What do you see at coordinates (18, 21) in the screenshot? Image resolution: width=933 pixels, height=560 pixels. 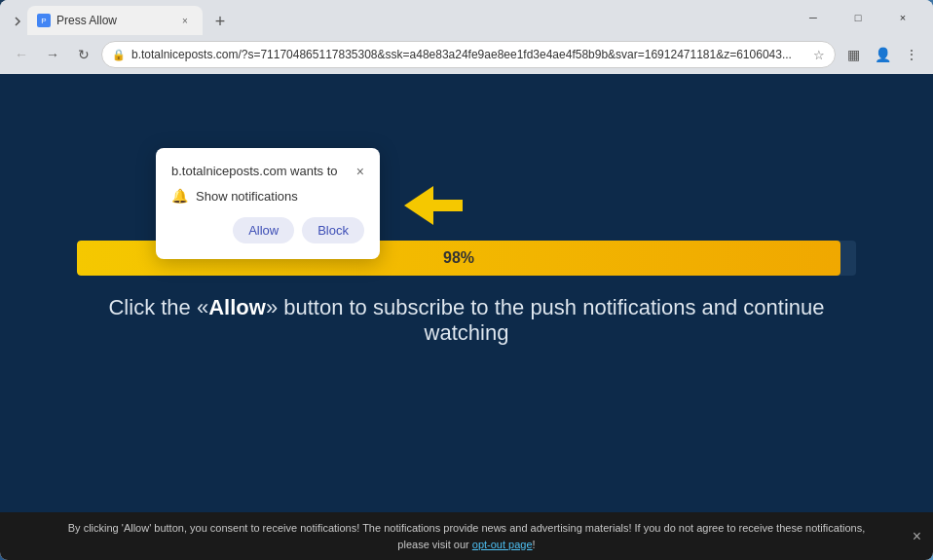 I see `tab-group-control` at bounding box center [18, 21].